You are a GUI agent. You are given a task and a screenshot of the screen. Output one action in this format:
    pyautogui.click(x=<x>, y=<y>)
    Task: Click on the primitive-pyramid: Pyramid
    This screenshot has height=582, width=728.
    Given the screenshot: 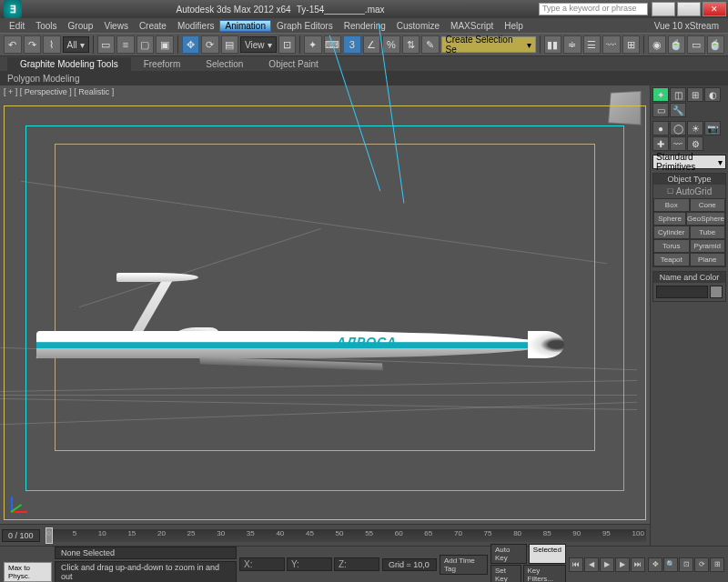 What is the action you would take?
    pyautogui.click(x=708, y=246)
    